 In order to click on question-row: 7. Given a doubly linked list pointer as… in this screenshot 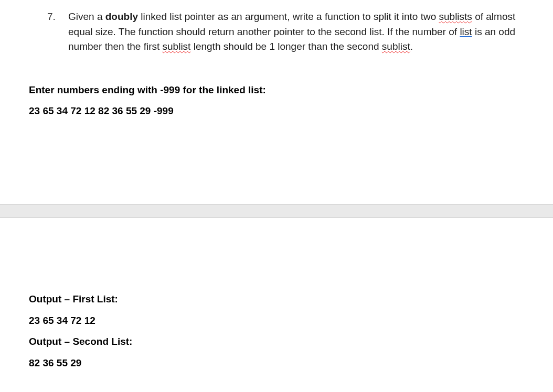, I will do `click(284, 32)`.